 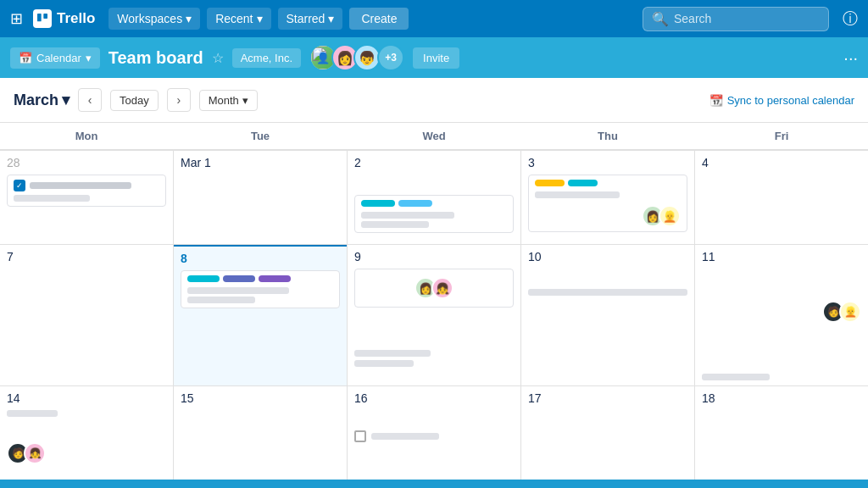 I want to click on create-button: Create, so click(x=379, y=19).